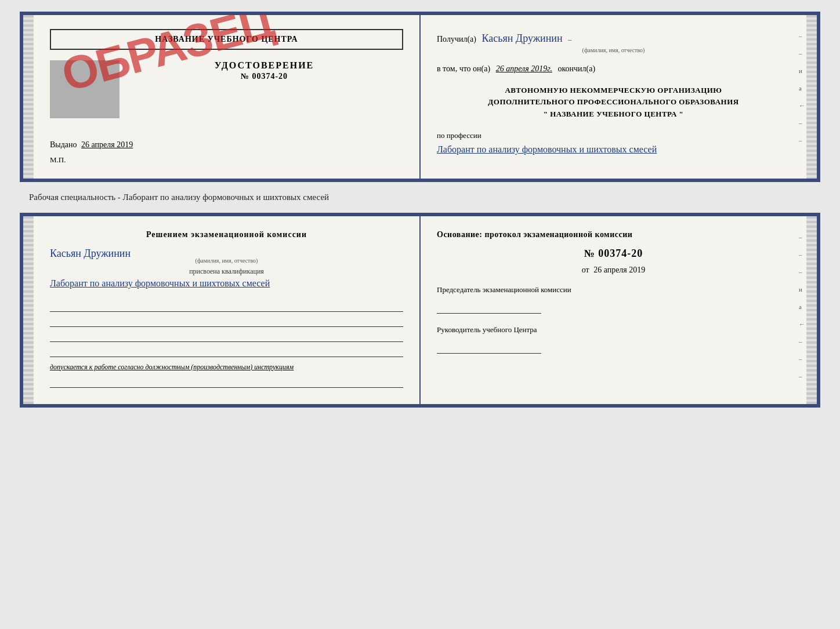 This screenshot has width=840, height=629. Describe the element at coordinates (90, 253) in the screenshot. I see `person-name-bottom: Касьян Дружинин` at that location.